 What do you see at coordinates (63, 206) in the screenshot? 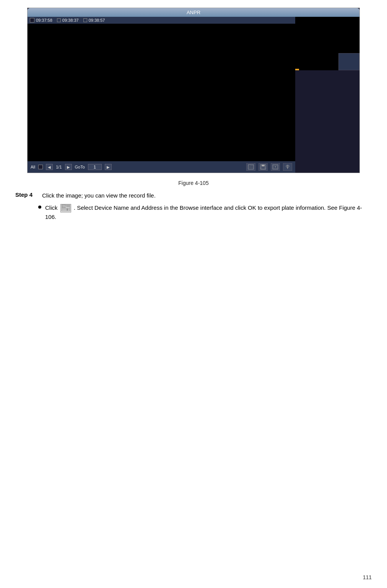
I see `svg-text: 001` at bounding box center [63, 206].